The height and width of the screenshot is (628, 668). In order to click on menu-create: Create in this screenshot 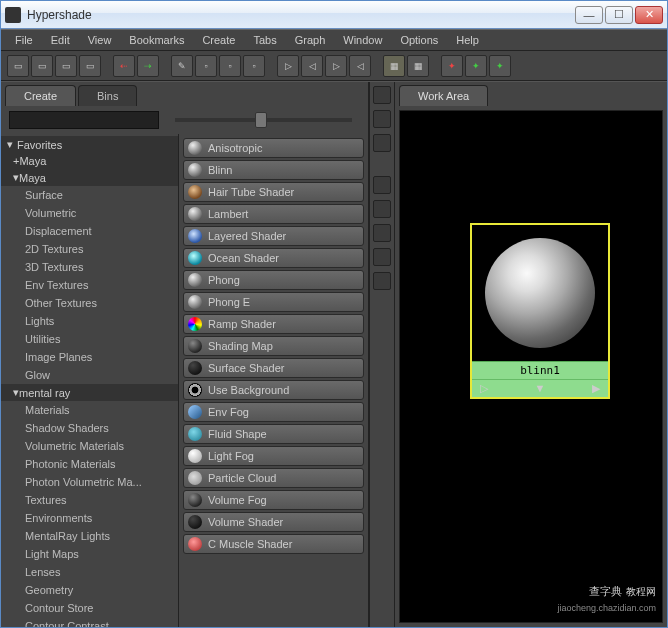, I will do `click(218, 40)`.